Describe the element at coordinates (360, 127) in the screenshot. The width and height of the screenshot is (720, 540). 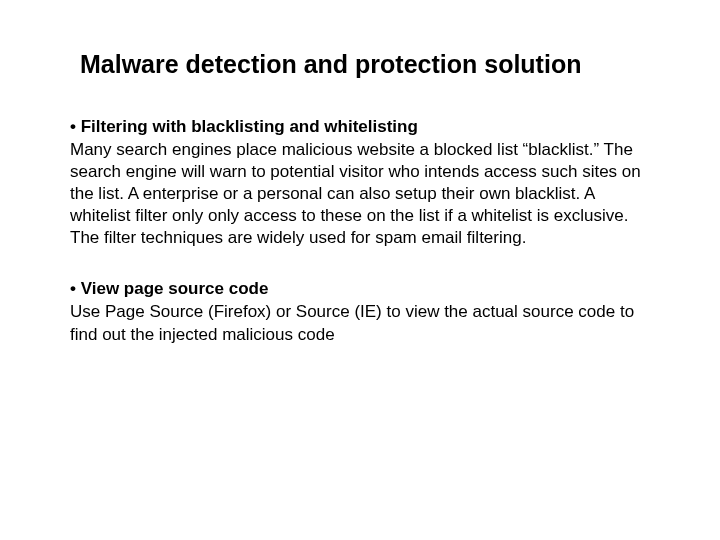
I see `bullet-heading: • Filtering with blacklisting and whitel…` at that location.